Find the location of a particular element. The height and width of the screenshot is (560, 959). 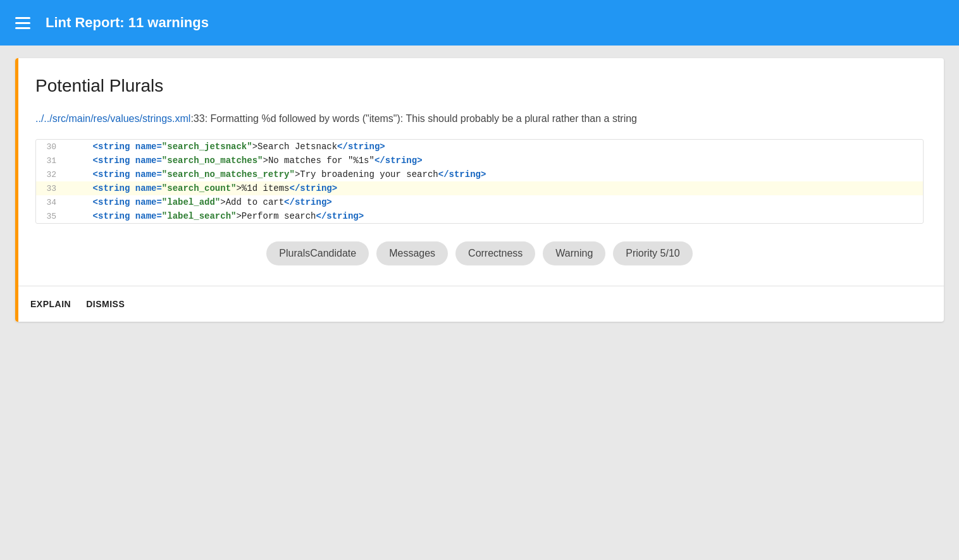

issue-title: Potential Plurals is located at coordinates (479, 86).